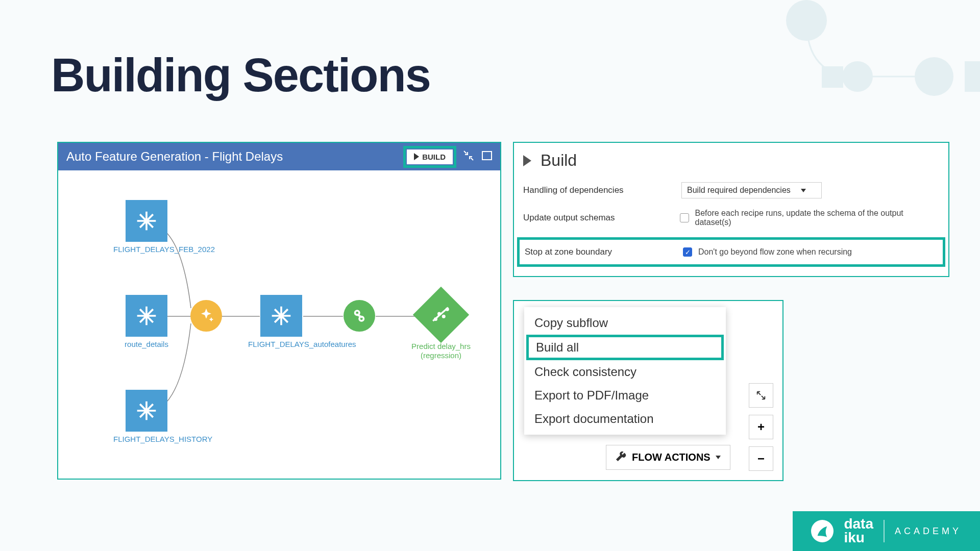 The height and width of the screenshot is (551, 980). I want to click on brand-footer: data iku ACADEMY, so click(886, 531).